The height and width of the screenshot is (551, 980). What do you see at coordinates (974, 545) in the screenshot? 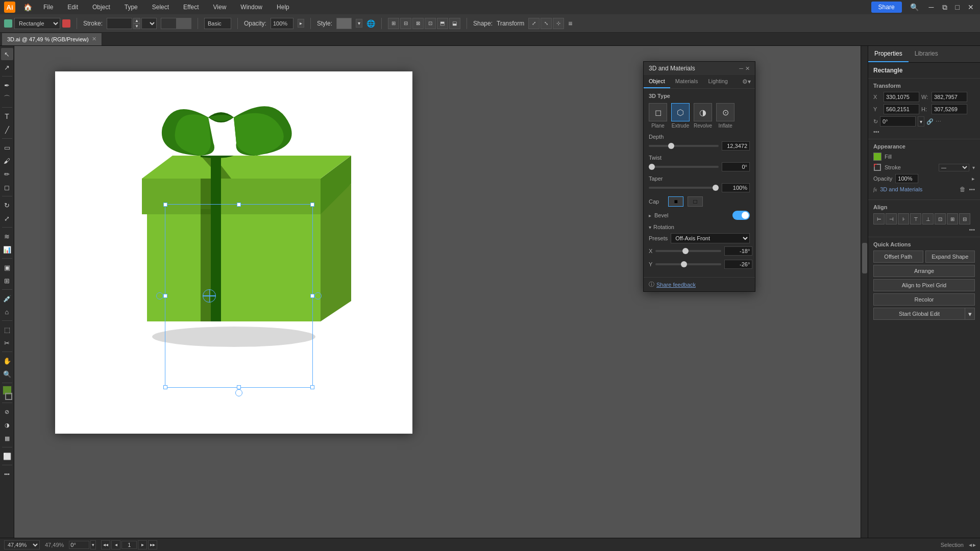
I see `next-artboard: ▸` at bounding box center [974, 545].